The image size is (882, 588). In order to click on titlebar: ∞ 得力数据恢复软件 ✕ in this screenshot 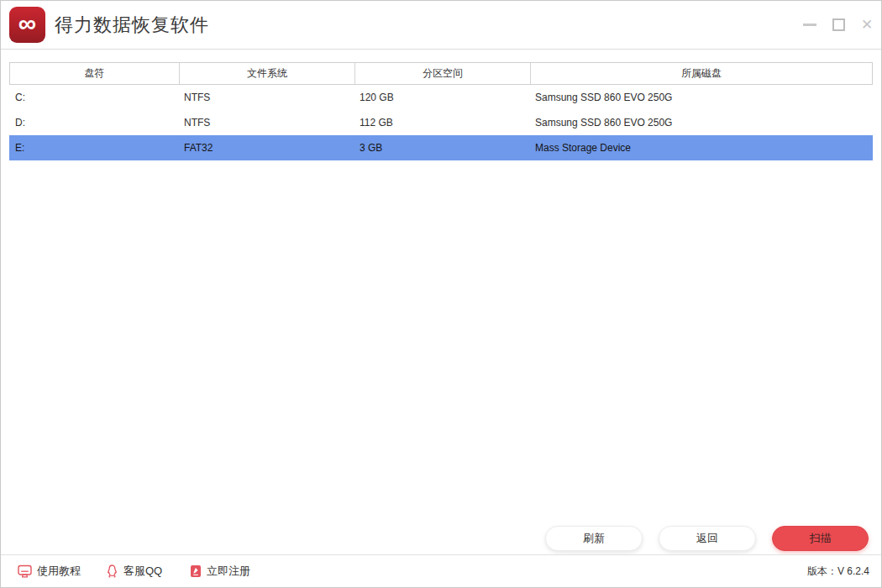, I will do `click(441, 25)`.